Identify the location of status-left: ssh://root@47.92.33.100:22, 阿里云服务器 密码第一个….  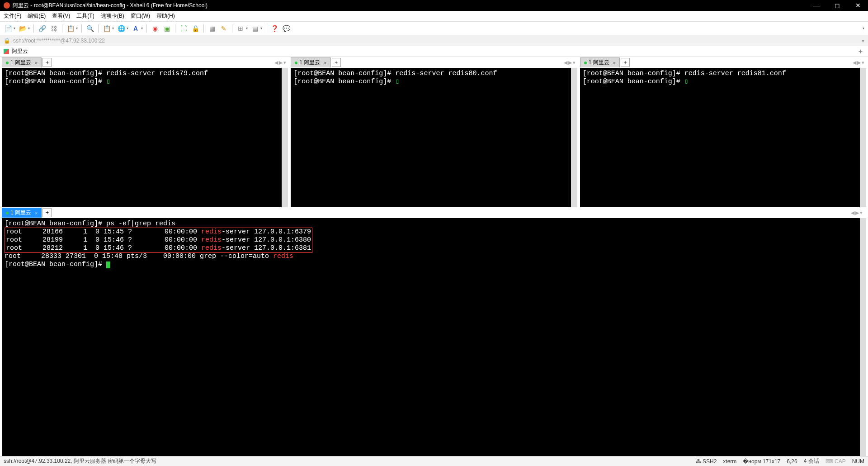
(80, 461).